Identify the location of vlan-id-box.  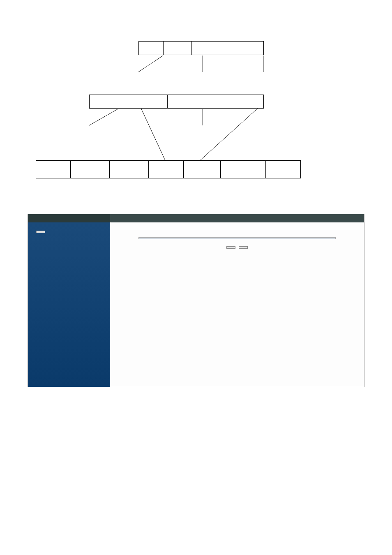
(228, 48).